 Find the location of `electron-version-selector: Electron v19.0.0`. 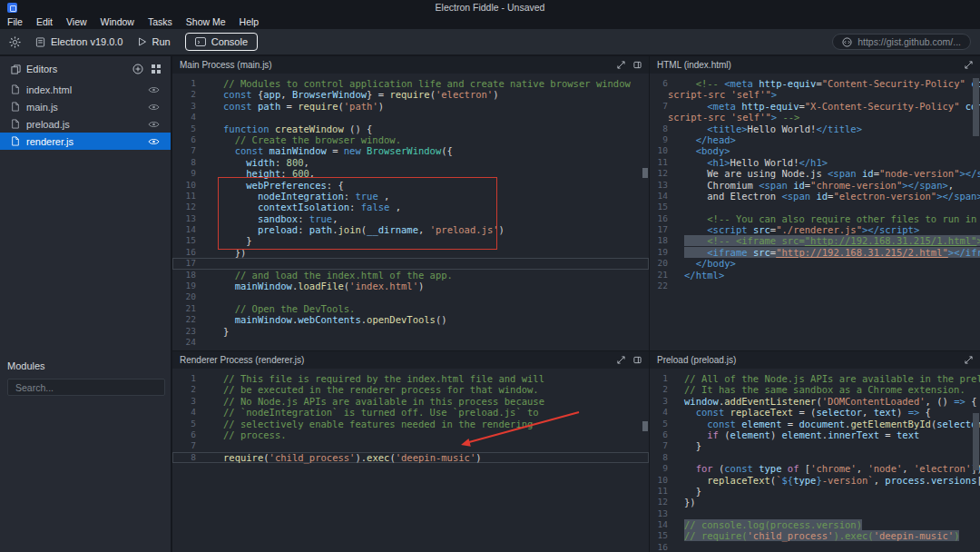

electron-version-selector: Electron v19.0.0 is located at coordinates (80, 42).